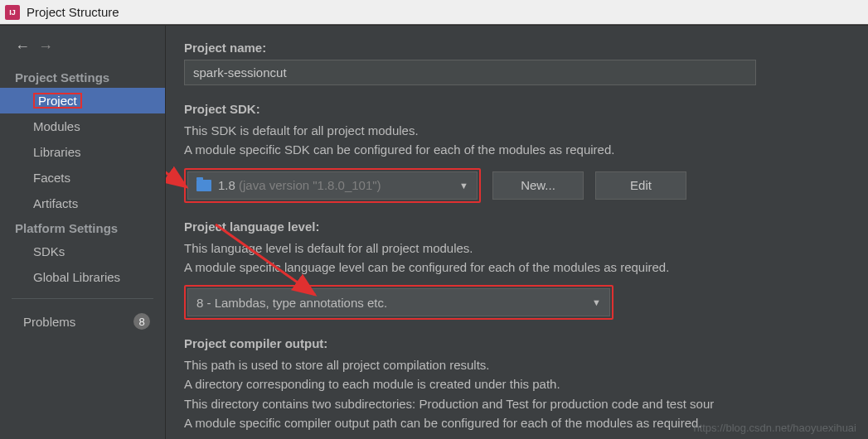  I want to click on sidebar-item-artifacts: Artifacts, so click(83, 204).